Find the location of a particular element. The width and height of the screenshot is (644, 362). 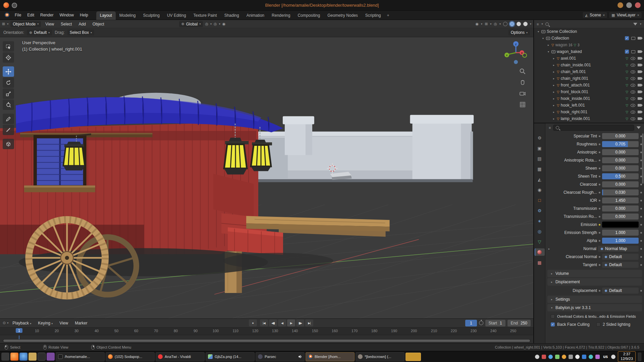

select-box-tool is located at coordinates (8, 46).